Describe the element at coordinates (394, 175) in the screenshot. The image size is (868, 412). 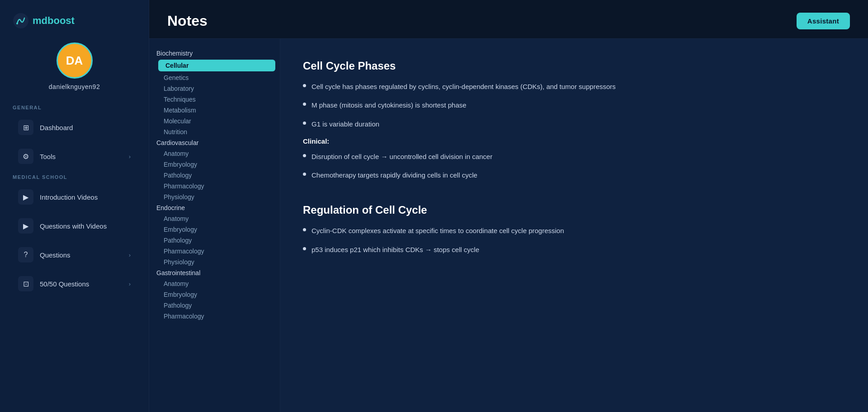
I see `clinical-bullet-text-2: Chemotherapy targets rapidly dividing ce…` at that location.